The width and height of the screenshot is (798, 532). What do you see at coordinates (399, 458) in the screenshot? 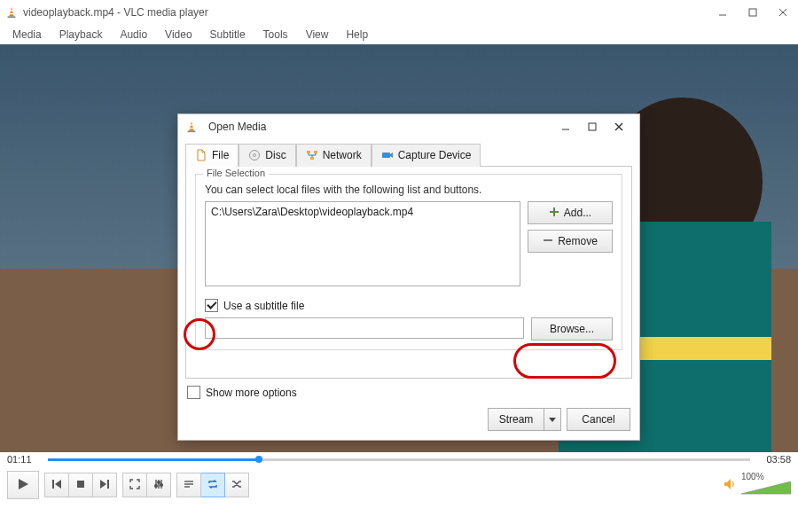
I see `seek-row: 01:11 03:58` at bounding box center [399, 458].